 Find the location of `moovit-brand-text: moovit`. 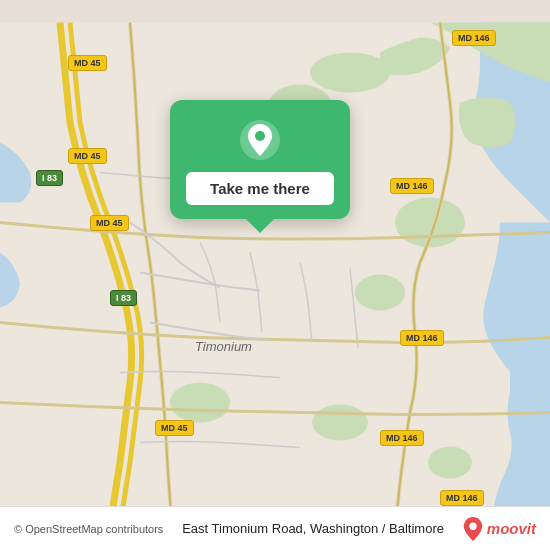

moovit-brand-text: moovit is located at coordinates (512, 528).